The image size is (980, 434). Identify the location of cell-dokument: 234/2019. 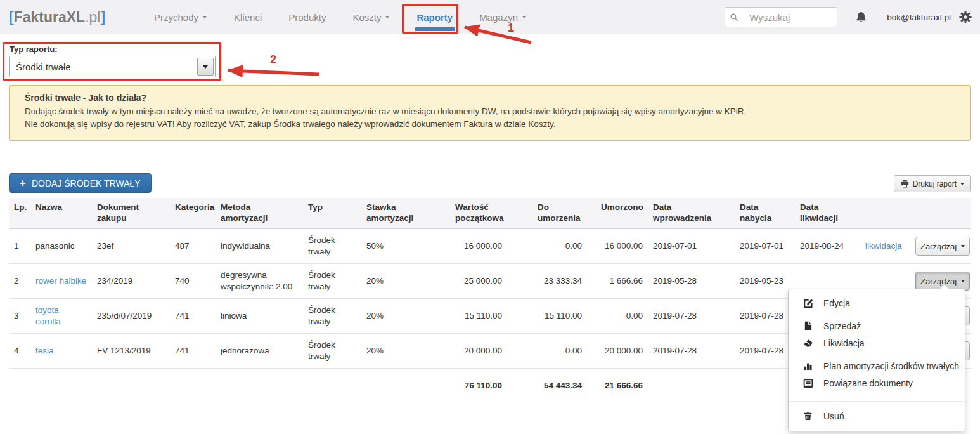
(131, 282).